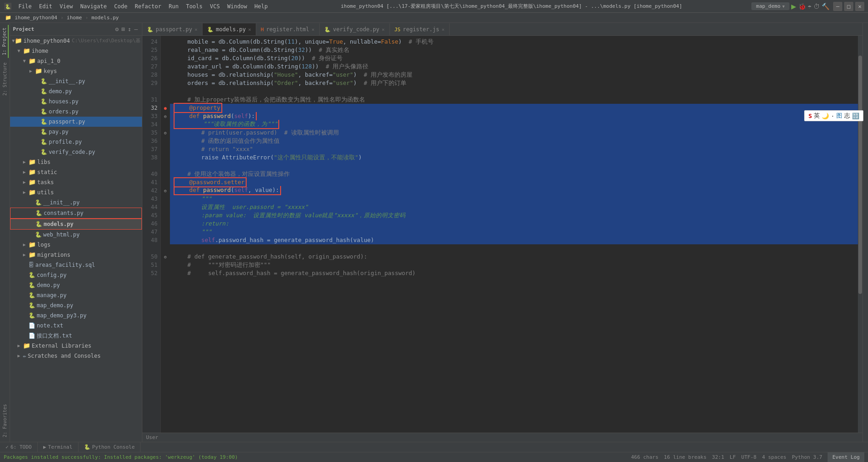 Image resolution: width=868 pixels, height=462 pixels. I want to click on debug-button: 🐞, so click(802, 6).